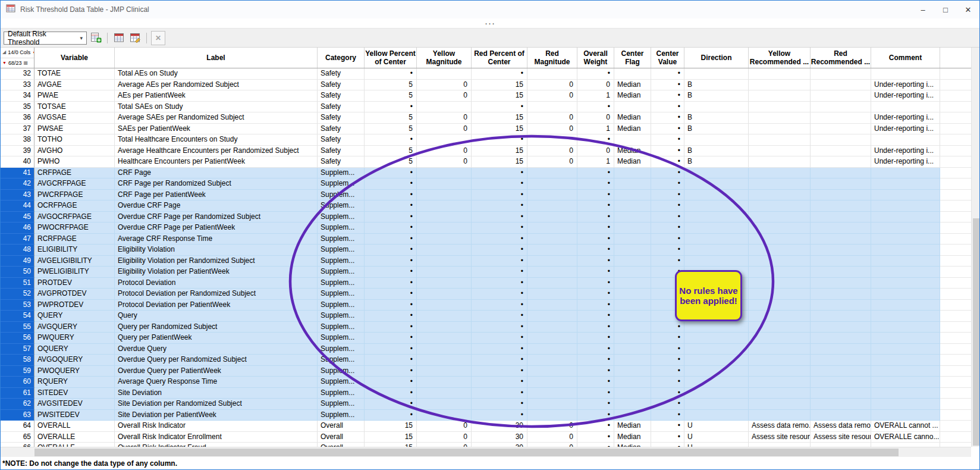  Describe the element at coordinates (717, 426) in the screenshot. I see `cell-direction: U` at that location.